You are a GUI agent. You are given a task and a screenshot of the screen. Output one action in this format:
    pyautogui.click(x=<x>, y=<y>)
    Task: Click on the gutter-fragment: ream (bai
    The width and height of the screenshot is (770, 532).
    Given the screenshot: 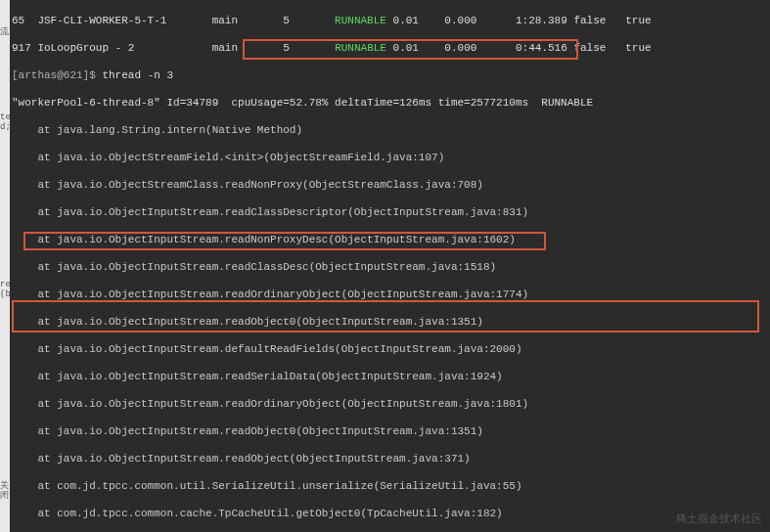 What is the action you would take?
    pyautogui.click(x=5, y=289)
    